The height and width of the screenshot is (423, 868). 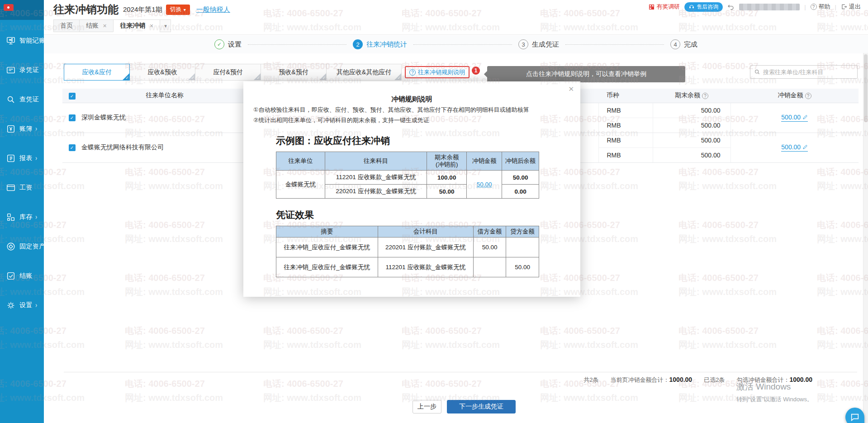 I want to click on sidebar-item-settings: 设置 ›, so click(x=24, y=305).